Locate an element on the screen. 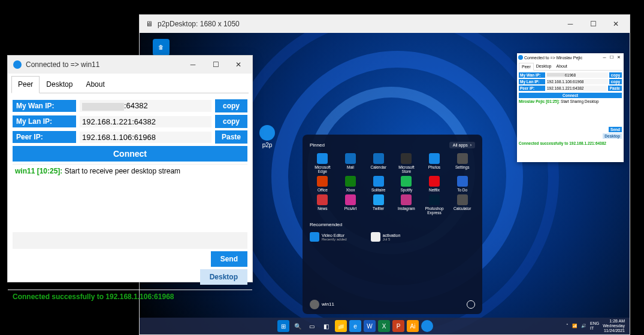  p2p-desktop-icon: p2p is located at coordinates (267, 136).